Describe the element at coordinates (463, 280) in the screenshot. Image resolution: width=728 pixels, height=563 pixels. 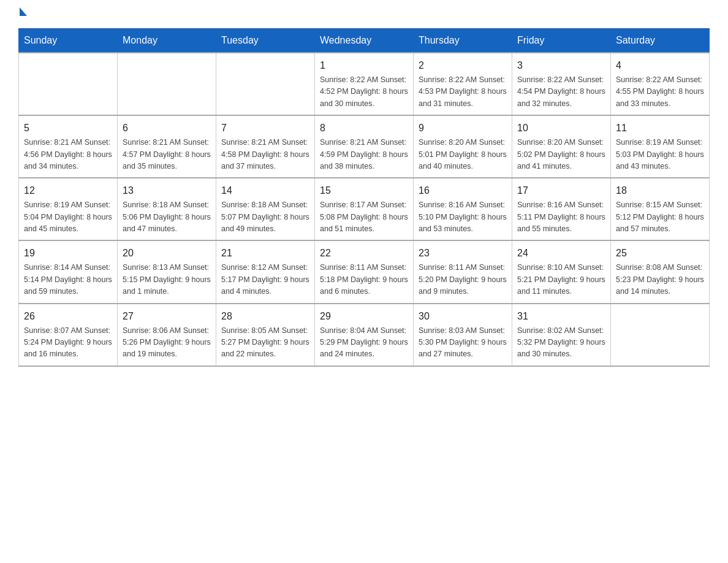
I see `day-info: Sunrise: 8:11 AM Sunset: 5:20 PM Dayligh…` at that location.